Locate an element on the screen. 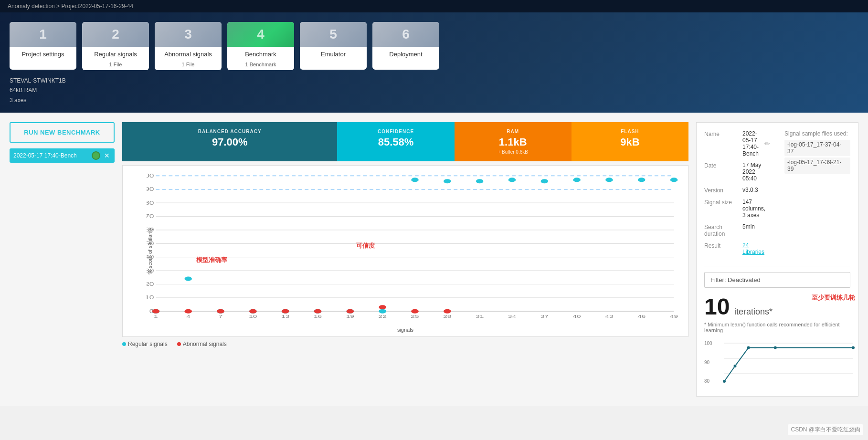 This screenshot has height=440, width=868. svg-text: 80 is located at coordinates (150, 202).